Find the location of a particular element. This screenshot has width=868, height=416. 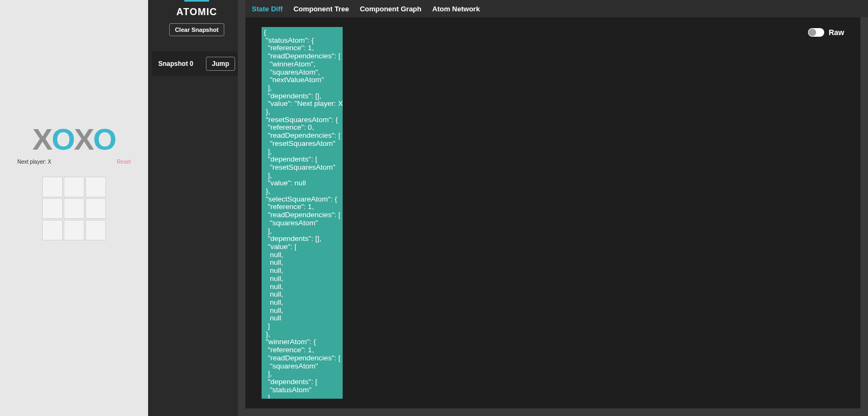

tab-bar: State Diff Component Tree Component Grap… is located at coordinates (557, 9).